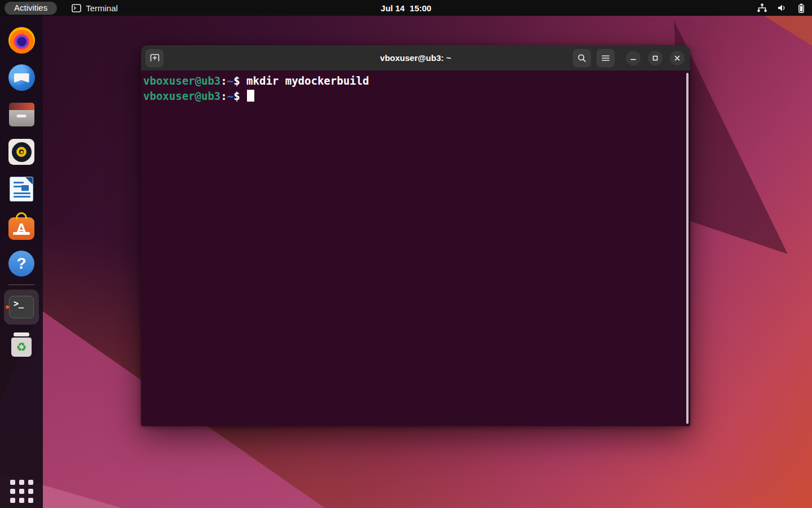 The image size is (812, 508). I want to click on window-title: vboxuser@ub3: ~, so click(416, 58).